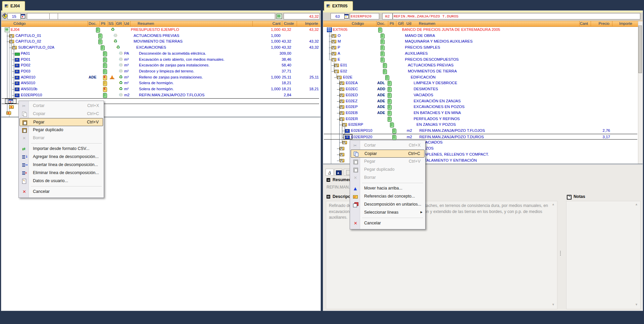  What do you see at coordinates (379, 169) in the screenshot?
I see `menu-item-label: Pegar duplicado` at bounding box center [379, 169].